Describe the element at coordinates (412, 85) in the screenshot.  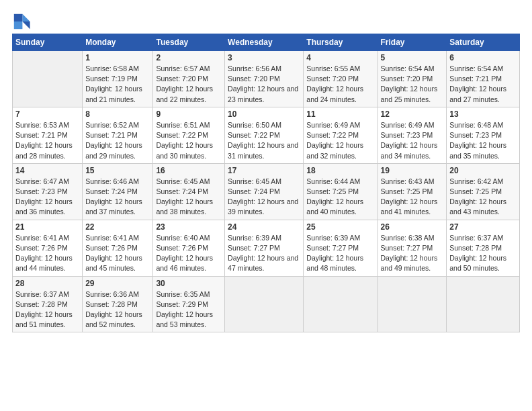
I see `day-info: Sunrise: 6:54 AMSunset: 7:20 PMDaylight:…` at that location.